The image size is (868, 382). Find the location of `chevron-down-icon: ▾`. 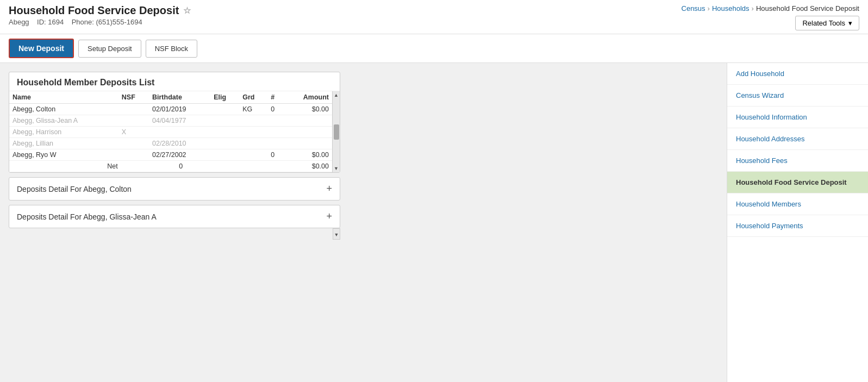

chevron-down-icon: ▾ is located at coordinates (850, 23).